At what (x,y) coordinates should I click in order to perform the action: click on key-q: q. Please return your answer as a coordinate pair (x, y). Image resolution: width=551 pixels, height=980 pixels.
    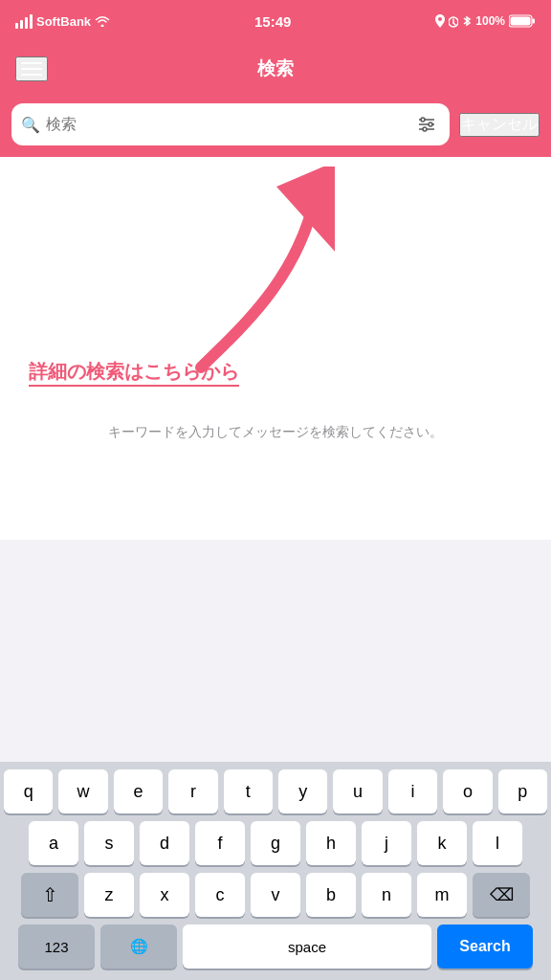
    Looking at the image, I should click on (29, 791).